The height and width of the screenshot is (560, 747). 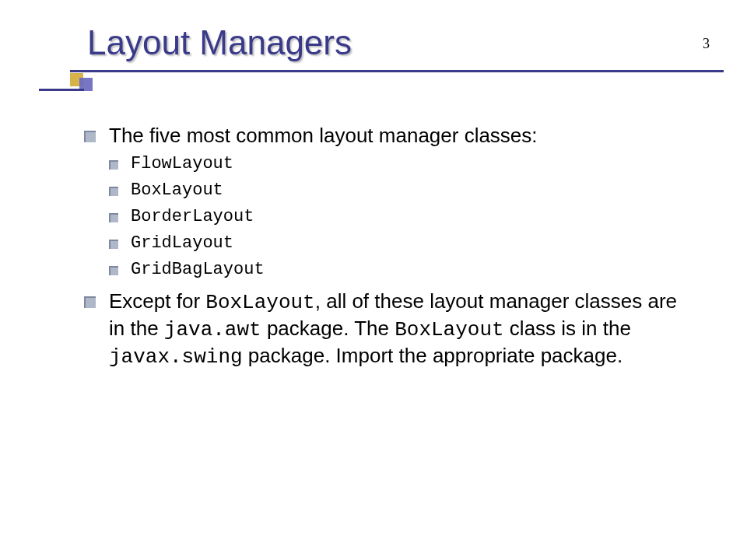 What do you see at coordinates (401, 164) in the screenshot?
I see `layout-item: FlowLayout` at bounding box center [401, 164].